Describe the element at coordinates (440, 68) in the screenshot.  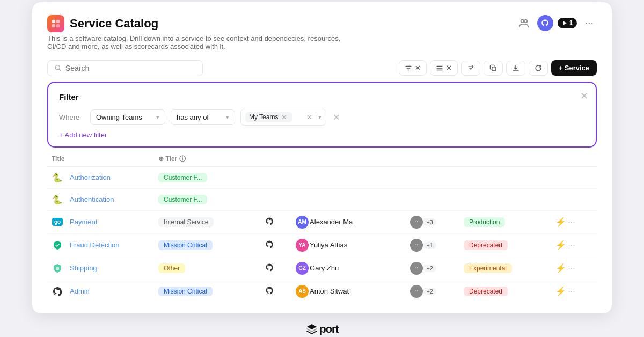
I see `list-icon` at that location.